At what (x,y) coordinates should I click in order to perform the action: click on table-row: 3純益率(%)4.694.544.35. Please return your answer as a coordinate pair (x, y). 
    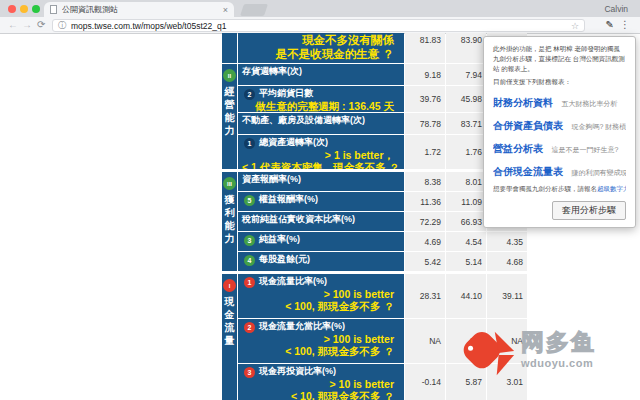
    Looking at the image, I should click on (382, 242).